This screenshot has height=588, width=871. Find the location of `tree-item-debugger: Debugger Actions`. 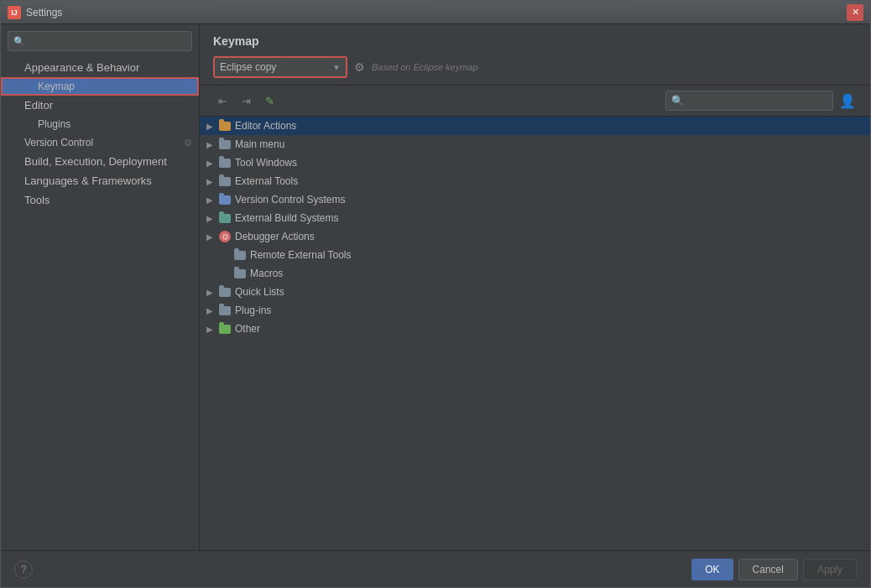

tree-item-debugger: Debugger Actions is located at coordinates (535, 237).